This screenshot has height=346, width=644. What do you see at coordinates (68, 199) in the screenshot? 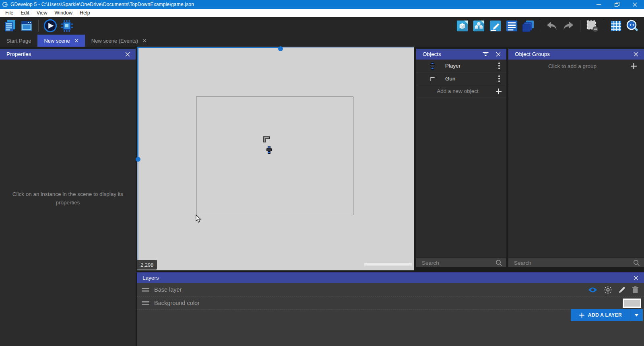
I see `properties-empty-message: Click on an instance in the scene to dis…` at bounding box center [68, 199].